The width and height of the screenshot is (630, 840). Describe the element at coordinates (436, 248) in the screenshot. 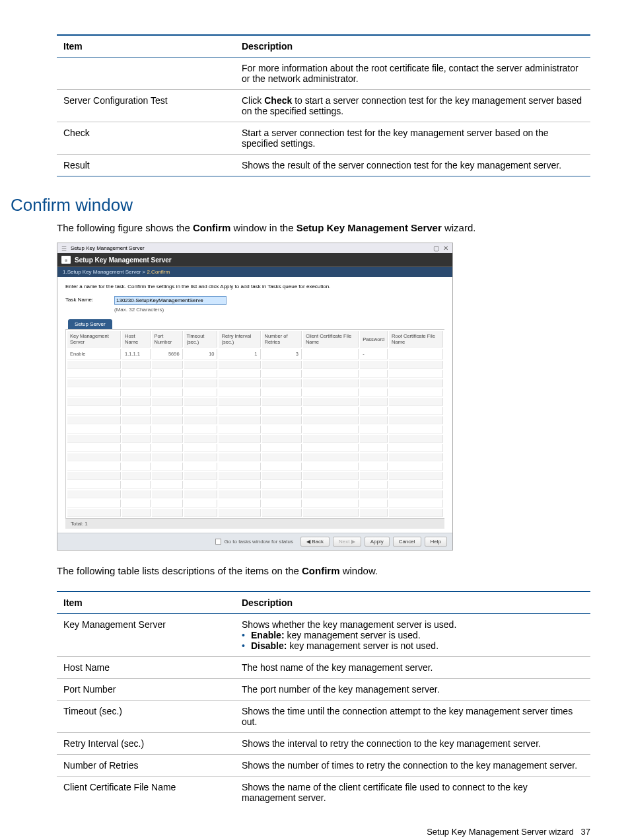

I see `maximize-icon: ▢` at that location.